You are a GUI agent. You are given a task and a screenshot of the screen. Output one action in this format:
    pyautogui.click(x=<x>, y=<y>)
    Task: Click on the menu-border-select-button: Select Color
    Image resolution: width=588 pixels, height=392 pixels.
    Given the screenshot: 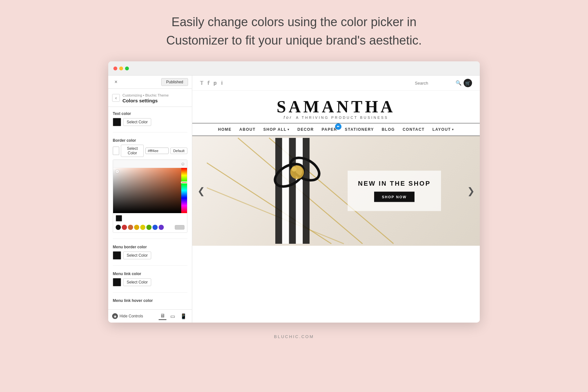 What is the action you would take?
    pyautogui.click(x=137, y=255)
    